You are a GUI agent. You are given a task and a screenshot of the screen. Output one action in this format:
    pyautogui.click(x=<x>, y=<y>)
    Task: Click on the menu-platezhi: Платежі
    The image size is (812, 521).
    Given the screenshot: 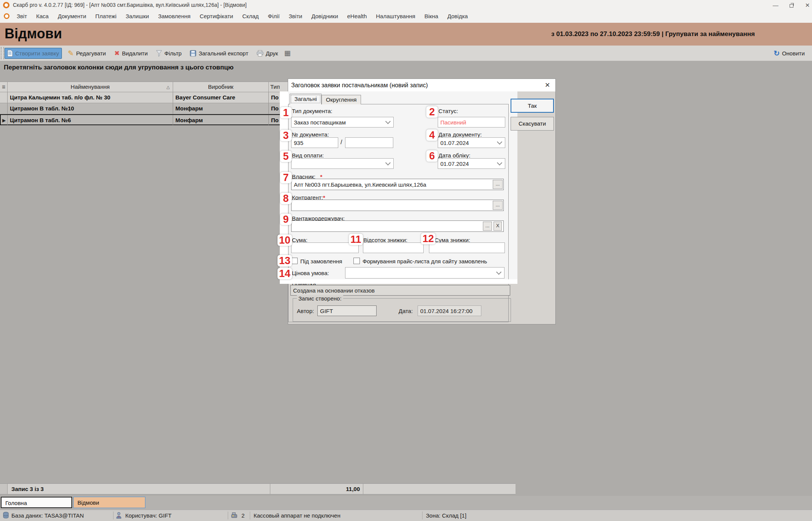 What is the action you would take?
    pyautogui.click(x=106, y=16)
    